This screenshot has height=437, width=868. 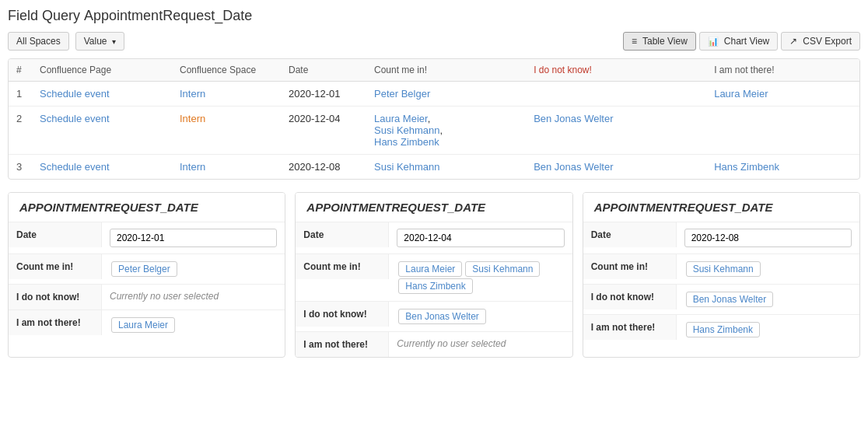 I want to click on count-me-in-tag: Hans Zimbenk, so click(x=436, y=286).